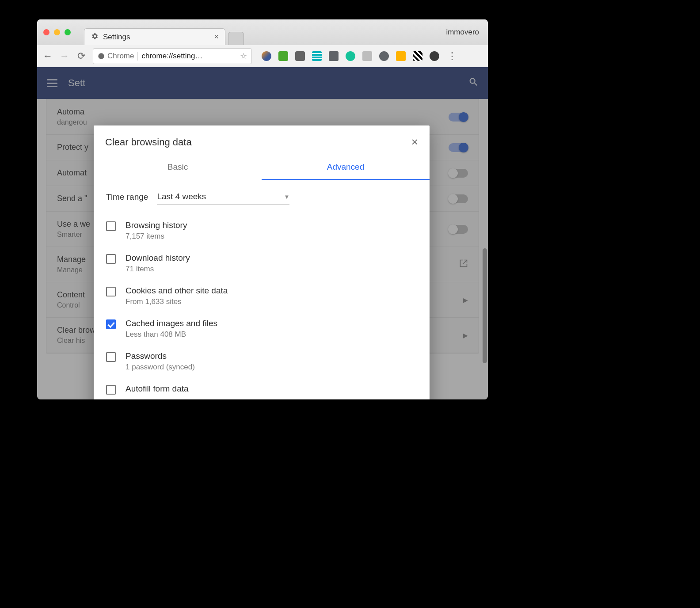  I want to click on clear-item-cache: Cached images and filesLess than 408 MB, so click(262, 329).